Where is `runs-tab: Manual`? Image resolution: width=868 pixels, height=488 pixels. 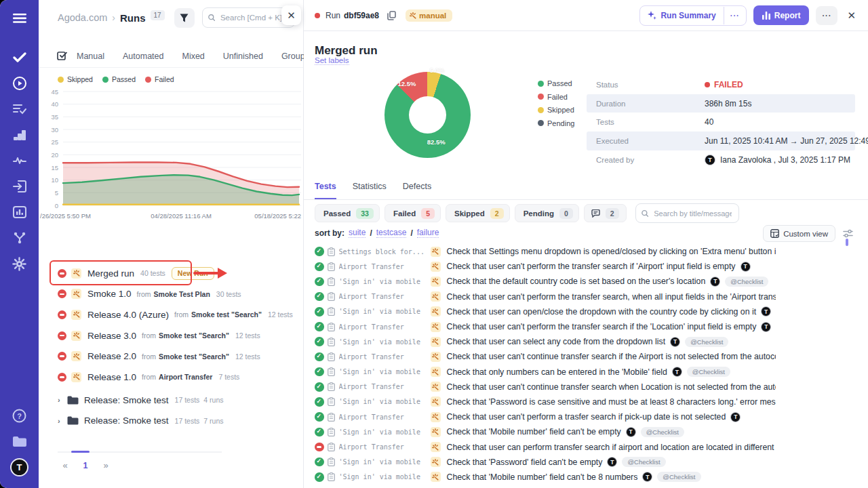 runs-tab: Manual is located at coordinates (91, 56).